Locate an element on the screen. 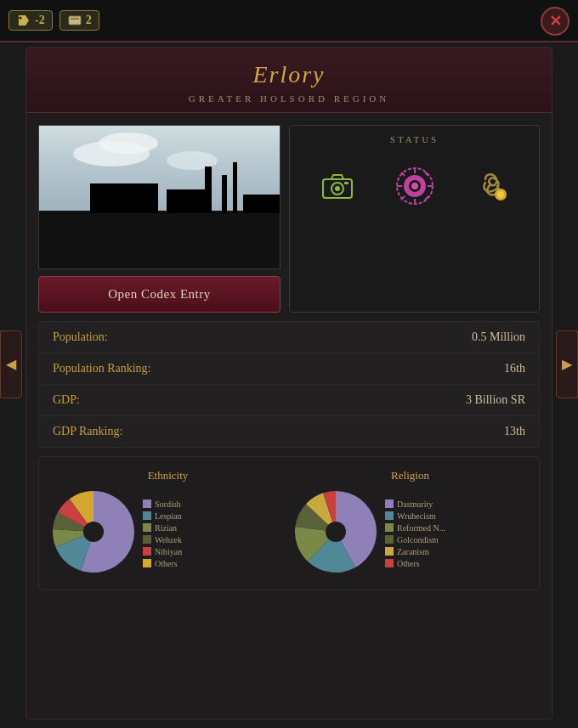  chart-title: Ethnicity is located at coordinates (168, 476).